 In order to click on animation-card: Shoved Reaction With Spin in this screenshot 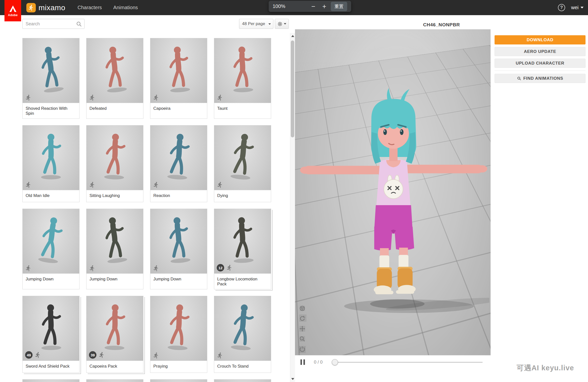, I will do `click(51, 78)`.